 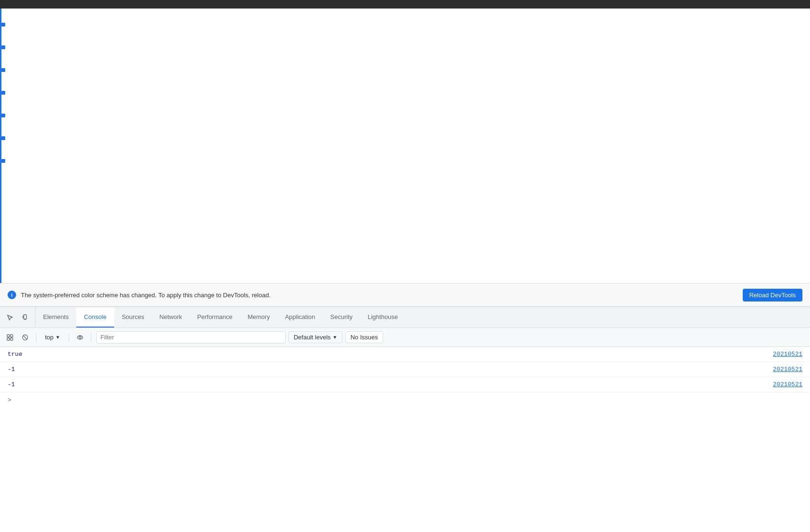 What do you see at coordinates (25, 337) in the screenshot?
I see `ban-icon-button` at bounding box center [25, 337].